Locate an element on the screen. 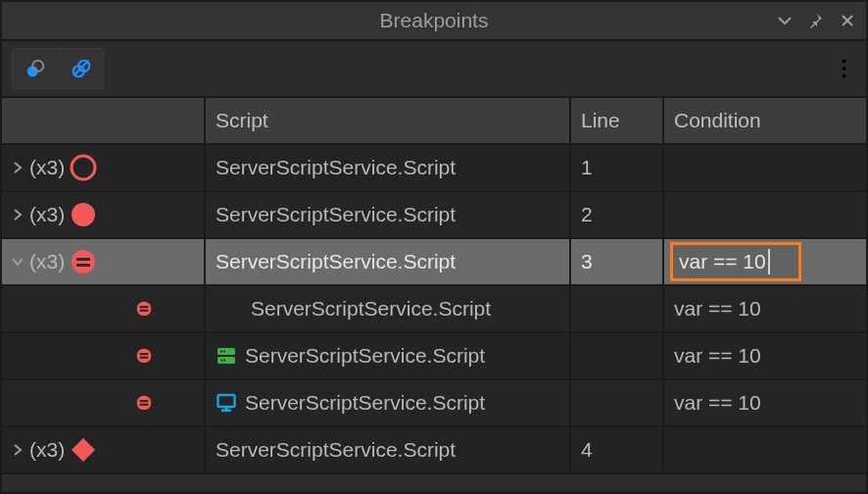 The width and height of the screenshot is (868, 494). toolbar is located at coordinates (434, 70).